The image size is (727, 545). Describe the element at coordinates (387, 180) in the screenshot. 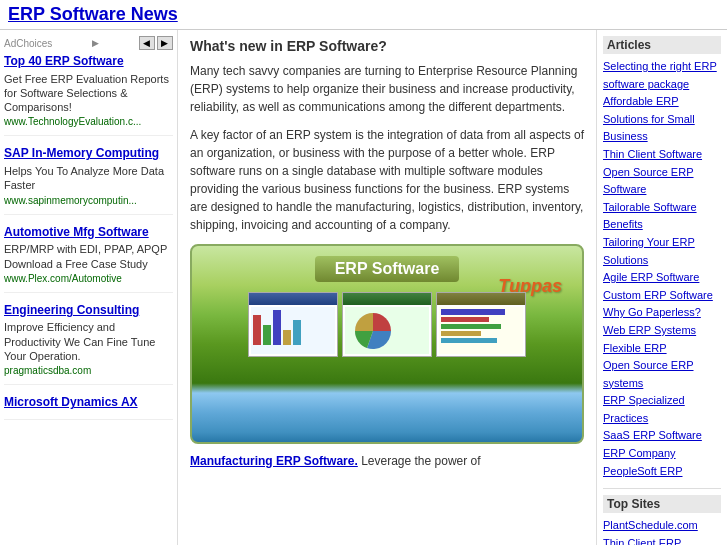

I see `main-paragraph-2: A key factor of an ERP system is the int…` at that location.